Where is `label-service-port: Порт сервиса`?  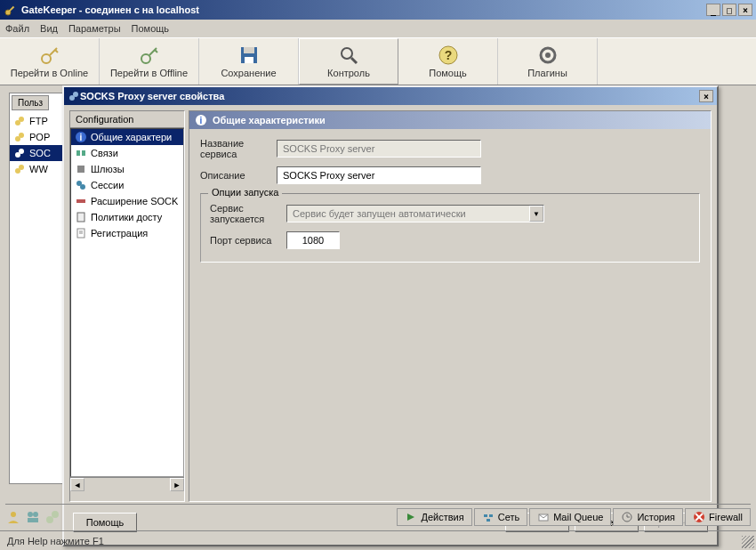 label-service-port: Порт сервиса is located at coordinates (248, 240).